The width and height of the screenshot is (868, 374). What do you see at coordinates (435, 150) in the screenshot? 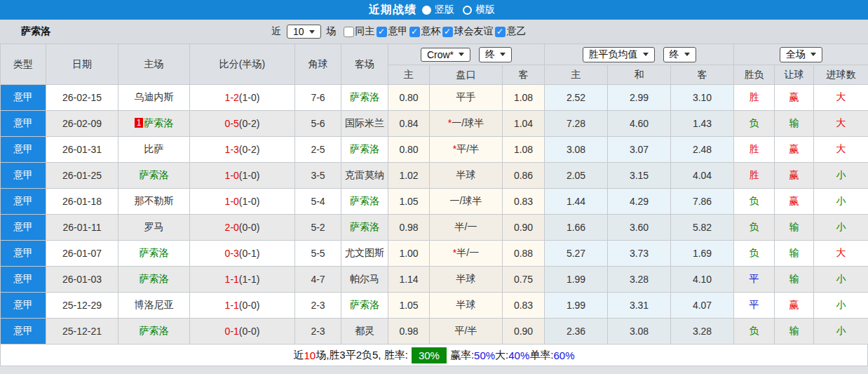
I see `match-row: 意甲 26-01-31 比萨 1-3(0-2) 2-5 萨索洛 0.80 *平/…` at bounding box center [435, 150].